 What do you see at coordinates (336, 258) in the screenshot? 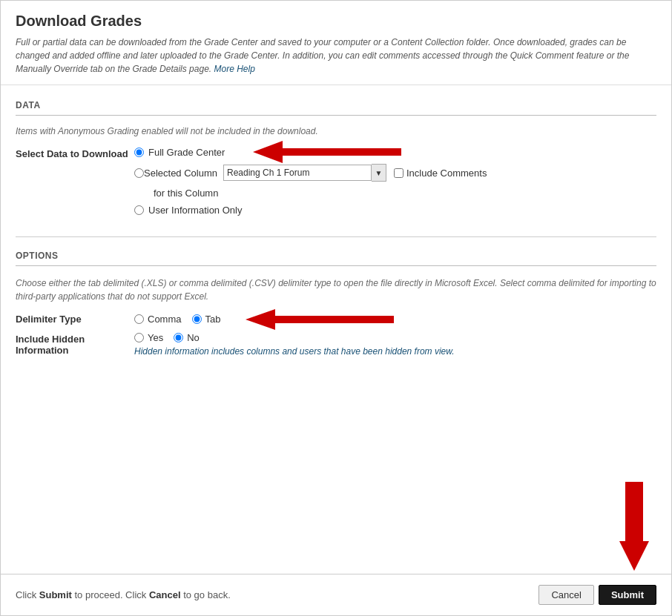
I see `options-section-heading: OPTIONS` at bounding box center [336, 258].